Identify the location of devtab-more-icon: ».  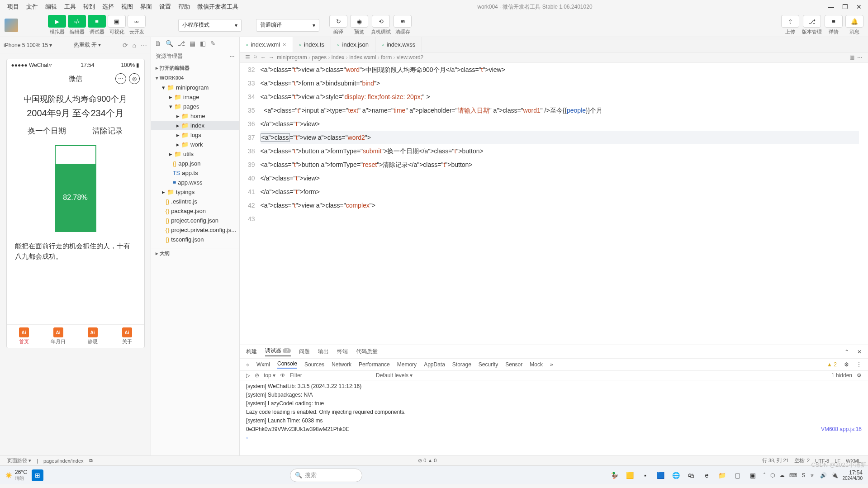
(552, 365).